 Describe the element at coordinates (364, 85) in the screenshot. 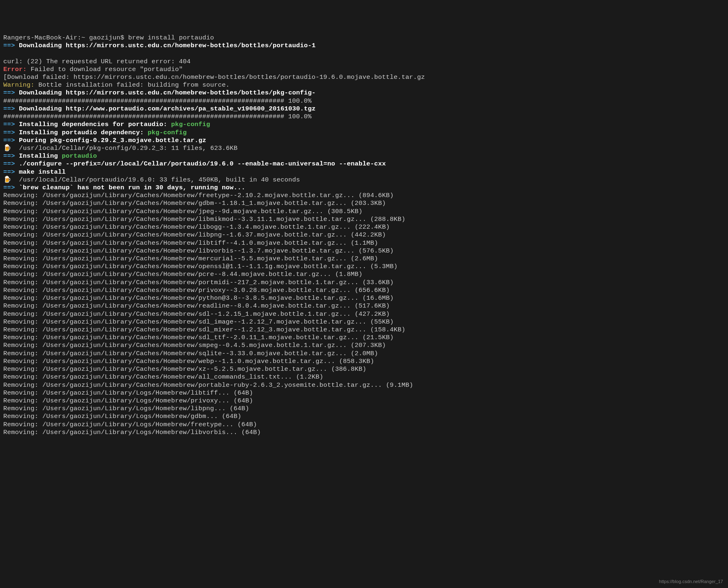

I see `warning-line: Warning: Bottle installation failed: bui…` at that location.